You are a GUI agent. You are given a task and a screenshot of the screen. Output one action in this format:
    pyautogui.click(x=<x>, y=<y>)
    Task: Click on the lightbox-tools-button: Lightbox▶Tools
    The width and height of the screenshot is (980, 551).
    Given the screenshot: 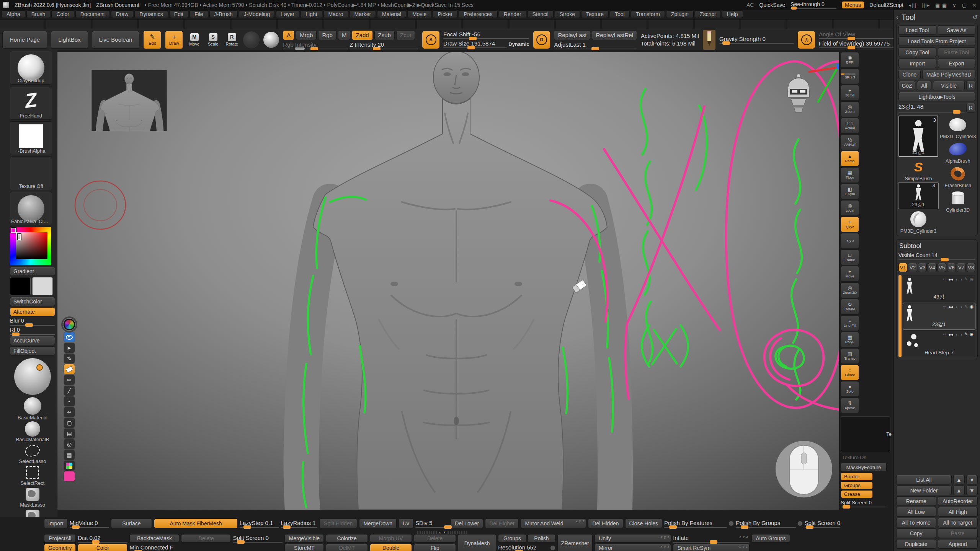 What is the action you would take?
    pyautogui.click(x=937, y=96)
    